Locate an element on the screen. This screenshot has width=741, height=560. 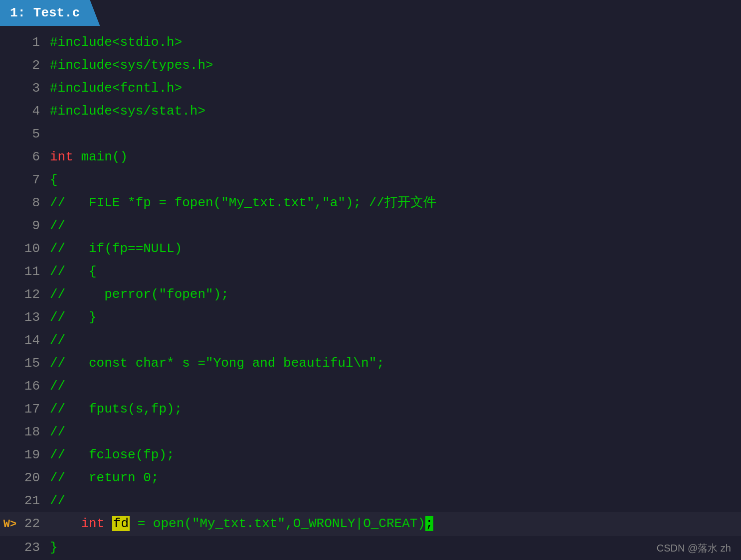
code-line-7: 7 { is located at coordinates (370, 180).